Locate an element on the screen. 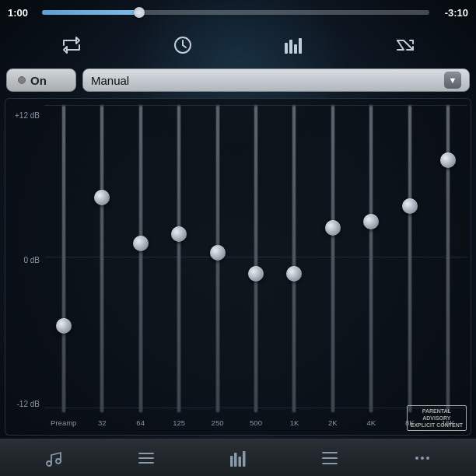  eq-track-8k is located at coordinates (409, 258).